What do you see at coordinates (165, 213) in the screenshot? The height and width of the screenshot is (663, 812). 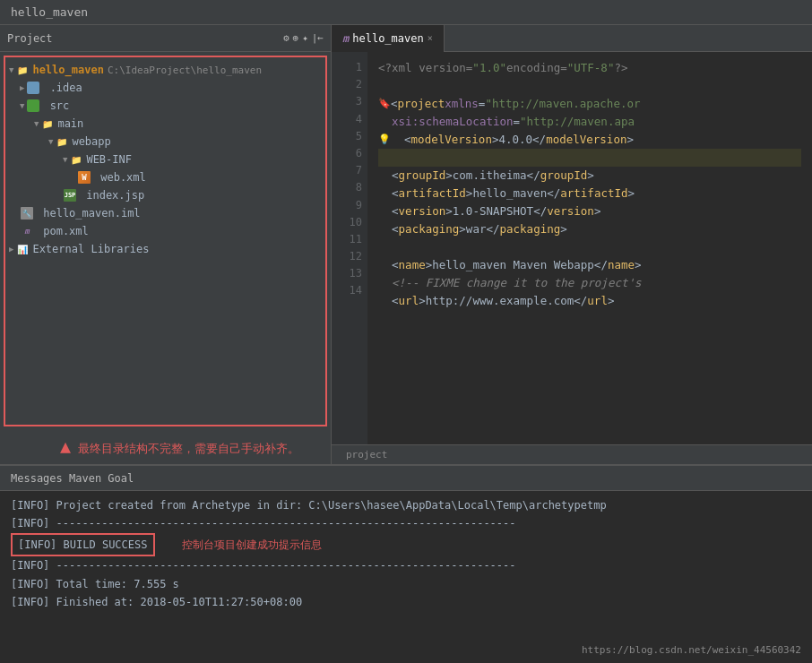 I see `tree-item-iml: 🔧 hello_maven.iml` at bounding box center [165, 213].